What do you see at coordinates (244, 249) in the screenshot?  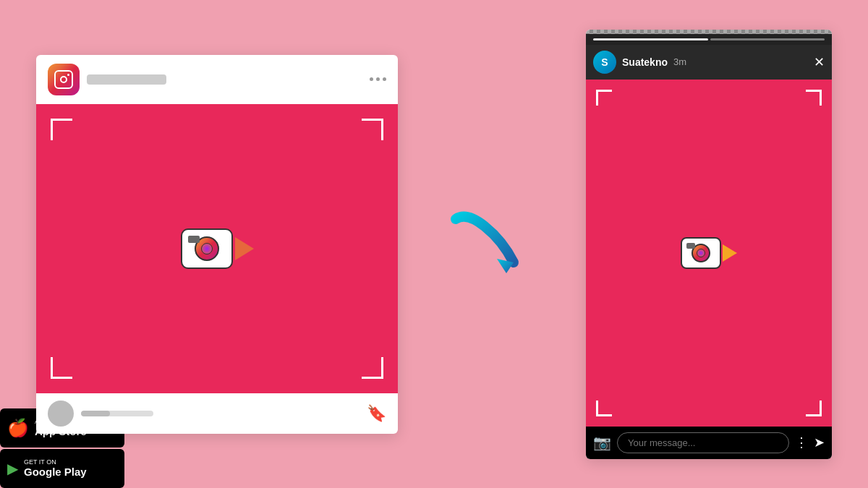 I see `camera-record-triangle` at bounding box center [244, 249].